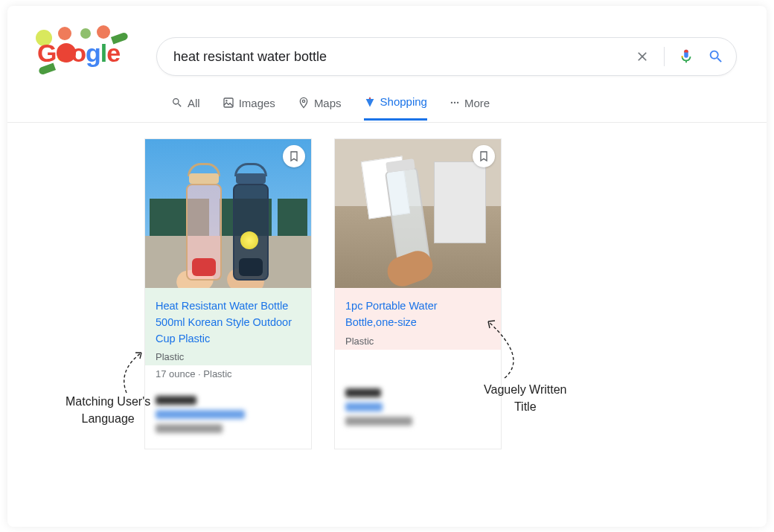  What do you see at coordinates (418, 318) in the screenshot?
I see `product-title-highlight-bad: 1pc Portable Water Bottle,one-size Plast…` at bounding box center [418, 318].